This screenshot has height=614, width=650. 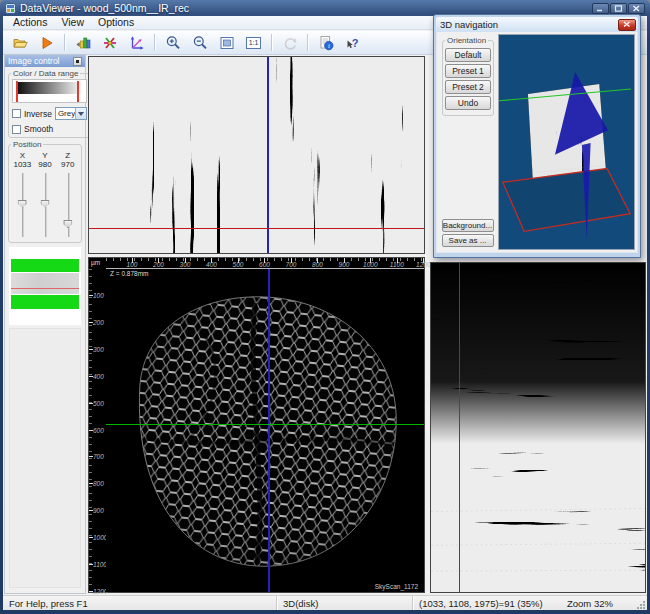 I want to click on window-title: DataViewer - wood_500nm__IR_rec, so click(x=104, y=8).